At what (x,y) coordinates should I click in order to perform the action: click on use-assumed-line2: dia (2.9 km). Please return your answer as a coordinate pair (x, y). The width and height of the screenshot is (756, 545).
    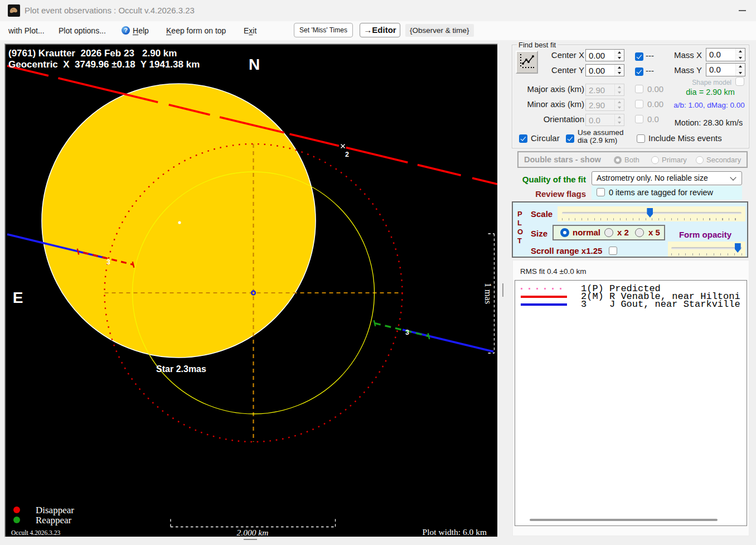
    Looking at the image, I should click on (598, 141).